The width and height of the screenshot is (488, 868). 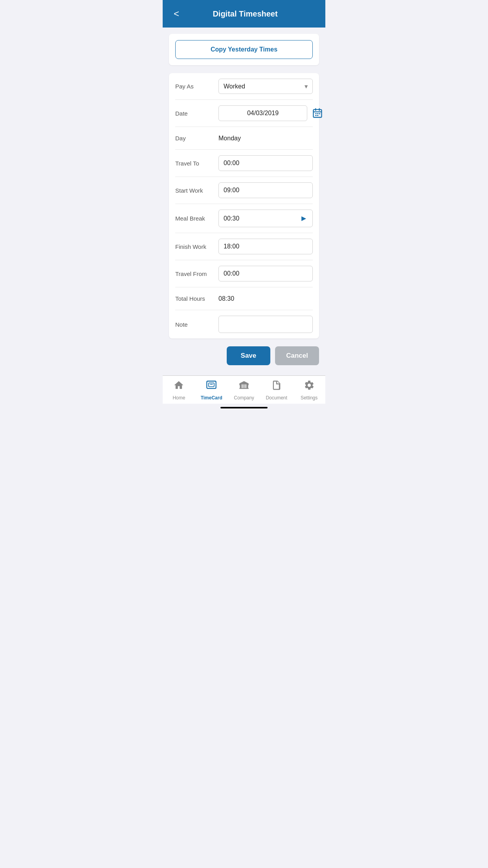 I want to click on form-section: Pay As Worked Sick Holiday Annual Leave …, so click(x=244, y=206).